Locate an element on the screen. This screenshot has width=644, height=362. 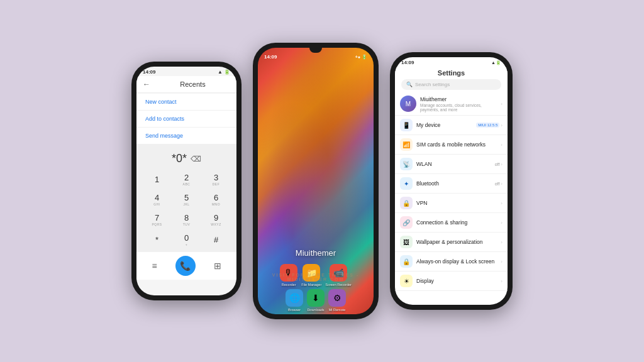
dial-key-star: * is located at coordinates (157, 240).